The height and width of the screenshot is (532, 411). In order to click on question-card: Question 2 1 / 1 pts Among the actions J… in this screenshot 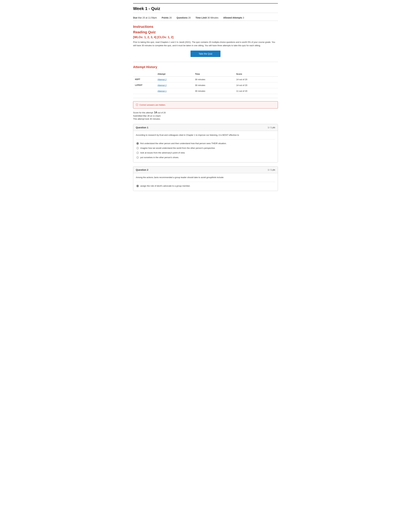, I will do `click(206, 179)`.